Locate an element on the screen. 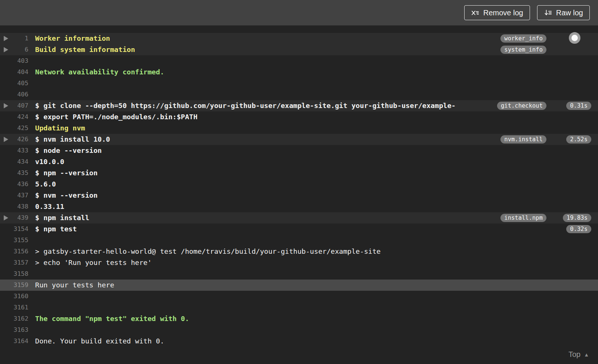 Image resolution: width=598 pixels, height=364 pixels. line-number: 1 is located at coordinates (14, 38).